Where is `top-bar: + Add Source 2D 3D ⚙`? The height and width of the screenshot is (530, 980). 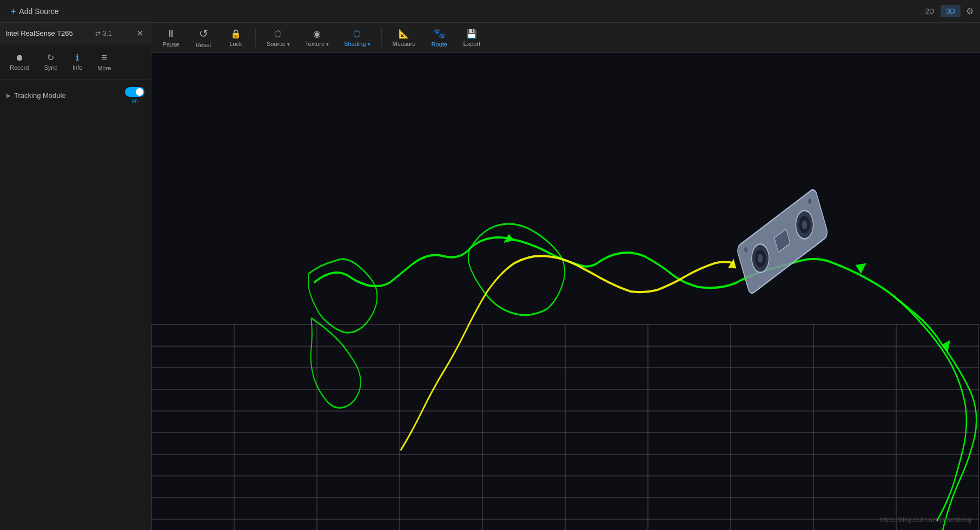
top-bar: + Add Source 2D 3D ⚙ is located at coordinates (490, 11).